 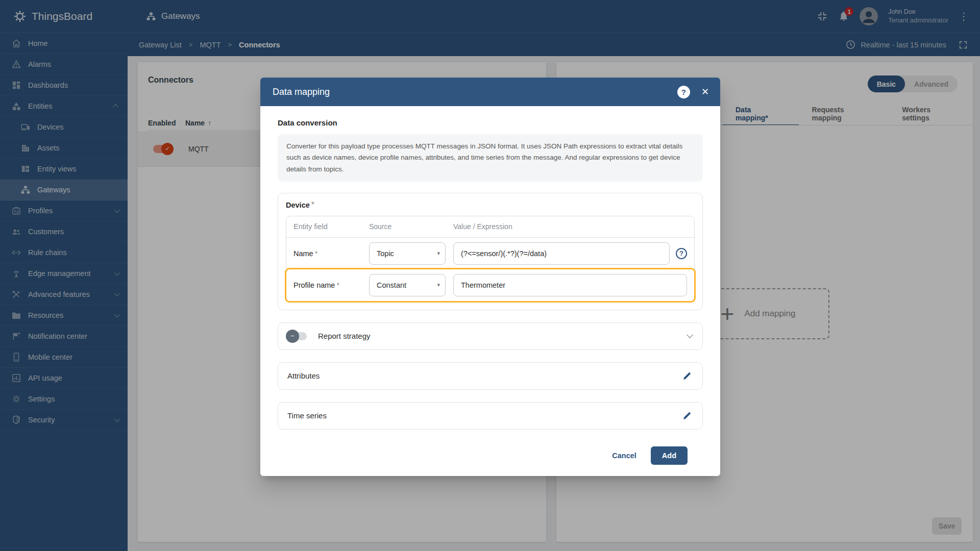 What do you see at coordinates (684, 92) in the screenshot?
I see `dialog-help-icon: ?` at bounding box center [684, 92].